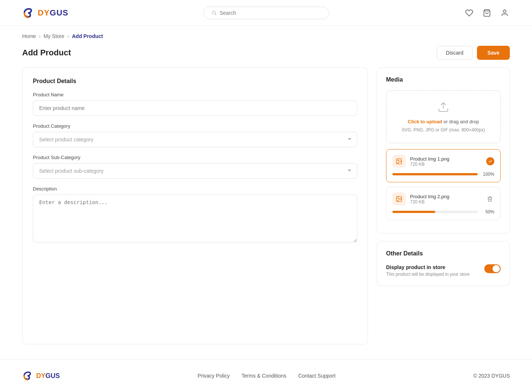 The image size is (532, 392). I want to click on product-name-input, so click(195, 108).